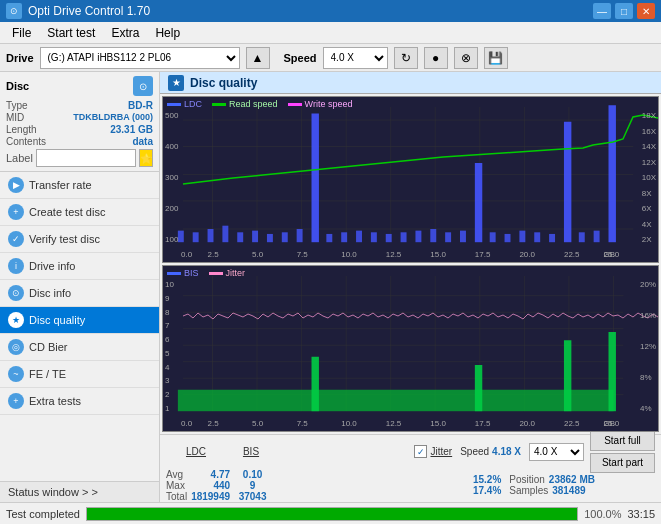 The image size is (661, 524). What do you see at coordinates (143, 86) in the screenshot?
I see `disc-refresh-icon: ⊙` at bounding box center [143, 86].